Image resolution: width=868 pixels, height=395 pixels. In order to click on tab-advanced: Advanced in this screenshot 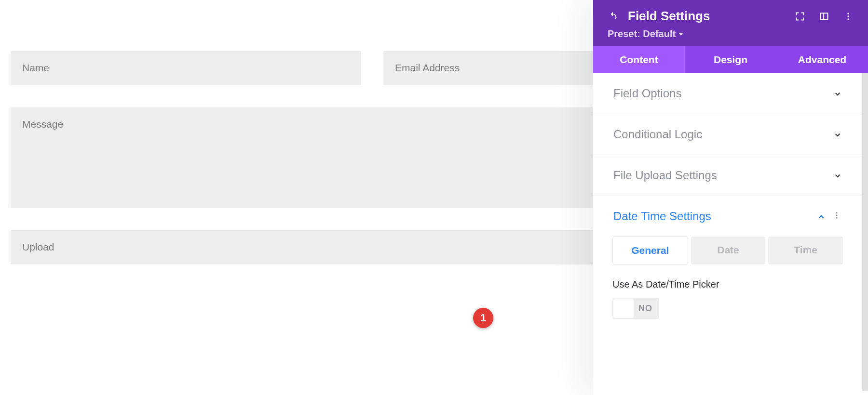, I will do `click(822, 60)`.